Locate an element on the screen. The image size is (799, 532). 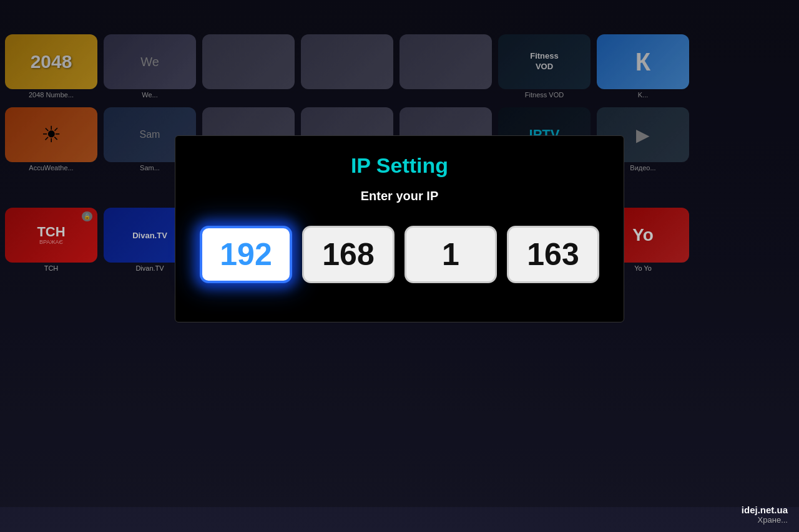
ip-field-4: 163 is located at coordinates (553, 254).